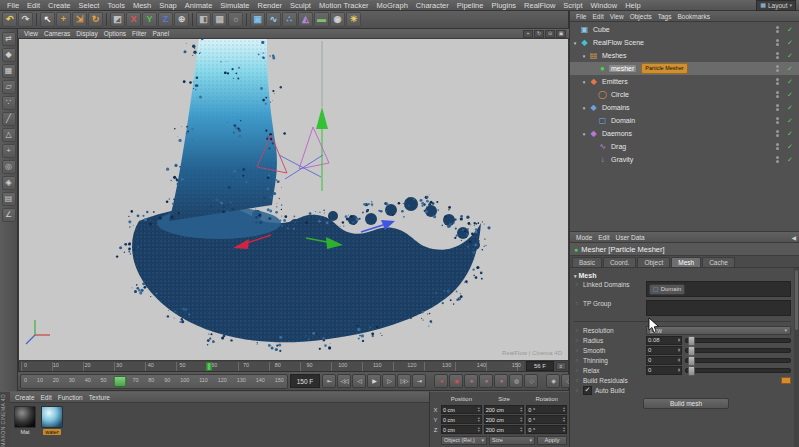 This screenshot has width=799, height=447. What do you see at coordinates (166, 20) in the screenshot?
I see `z-axis-lock-icon: Z` at bounding box center [166, 20].